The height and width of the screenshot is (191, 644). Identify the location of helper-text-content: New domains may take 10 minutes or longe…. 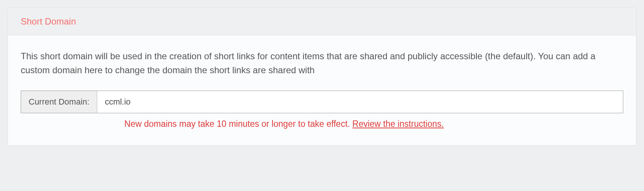
(238, 124).